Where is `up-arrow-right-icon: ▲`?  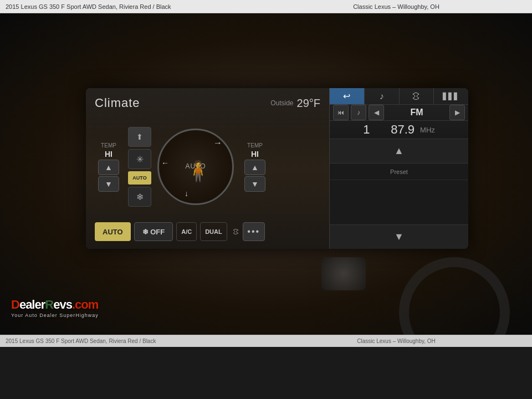
up-arrow-right-icon: ▲ is located at coordinates (255, 167).